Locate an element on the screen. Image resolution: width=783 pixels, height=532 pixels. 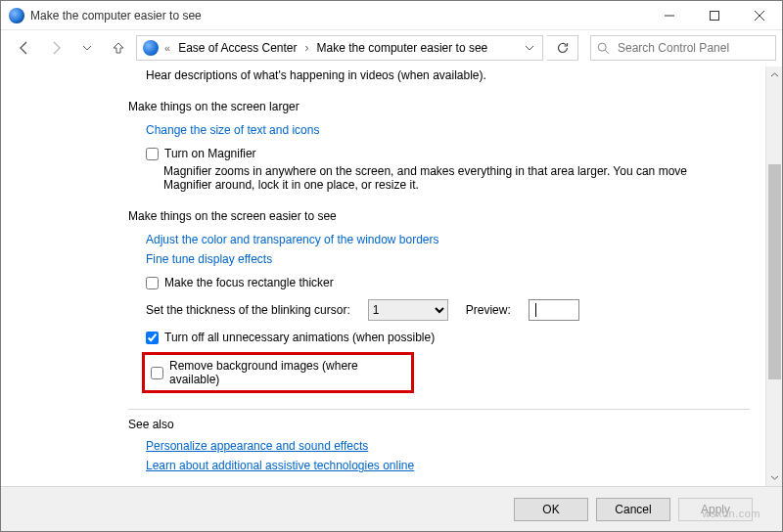
see-also-heading: See also is located at coordinates (438, 424).